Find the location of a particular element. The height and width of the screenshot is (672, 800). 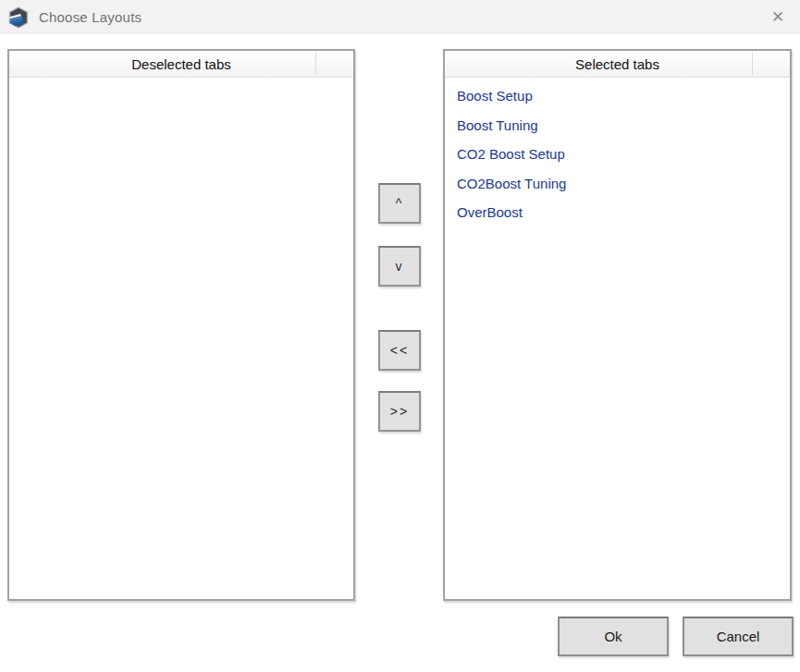

titlebar: Choose Layouts ✕ is located at coordinates (400, 17).